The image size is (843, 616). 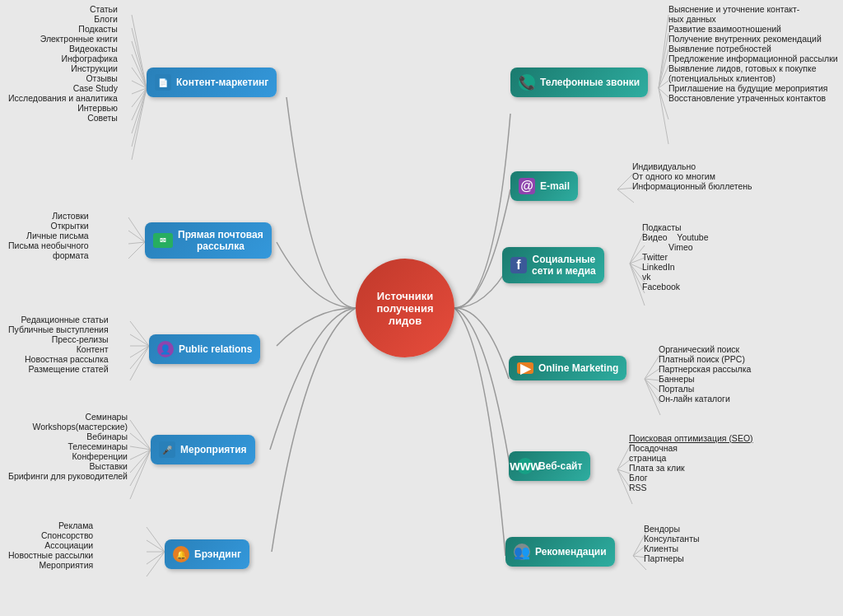 What do you see at coordinates (753, 88) in the screenshot?
I see `leaf-item: Приглашение на будущие мероприятия` at bounding box center [753, 88].